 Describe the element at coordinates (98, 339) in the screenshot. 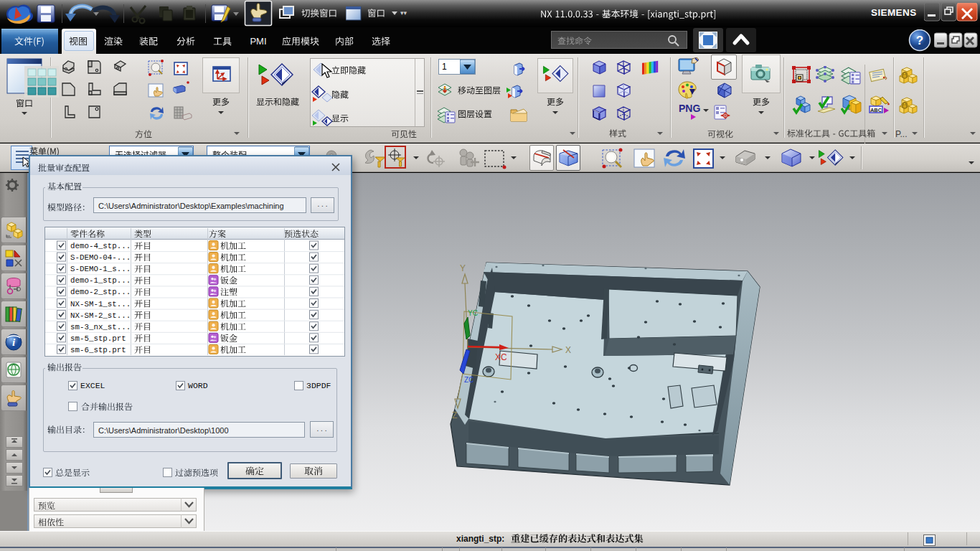

I see `svg-text: sm-5_stp.prt` at that location.